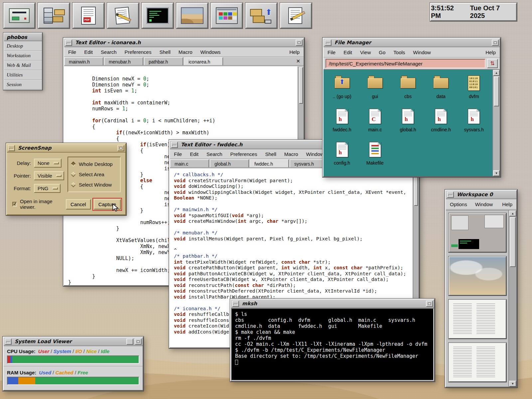 Image resolution: width=532 pixels, height=399 pixels. Describe the element at coordinates (382, 53) in the screenshot. I see `menu-go: Go` at that location.